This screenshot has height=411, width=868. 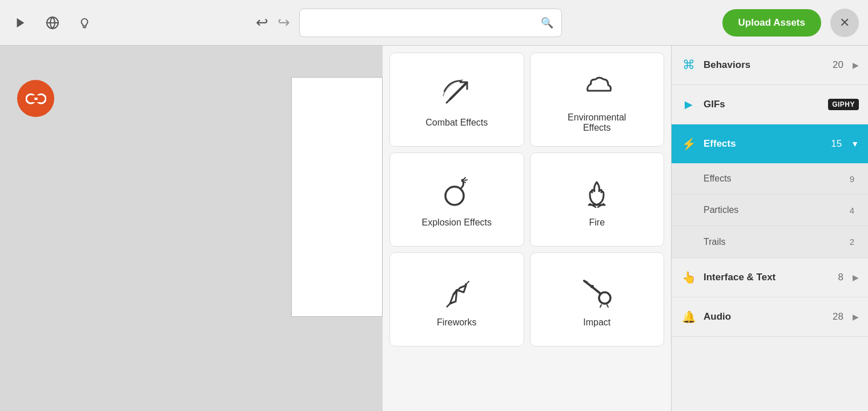 I want to click on fire-card: Fire, so click(x=597, y=200).